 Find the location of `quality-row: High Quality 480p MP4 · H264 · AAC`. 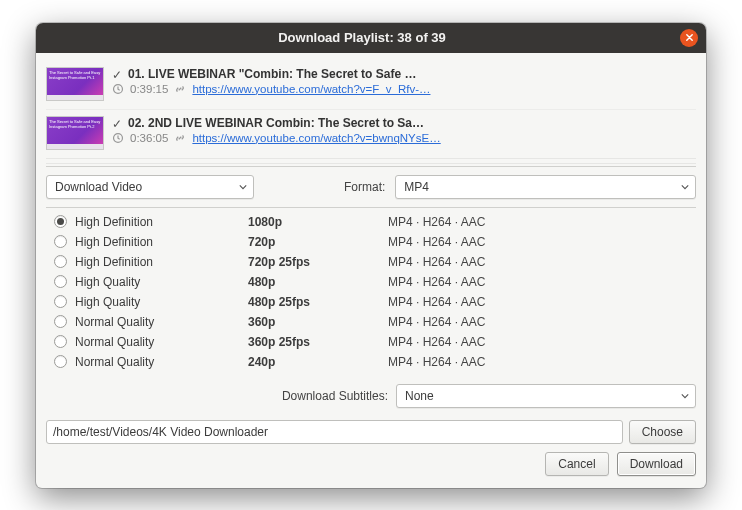

quality-row: High Quality 480p MP4 · H264 · AAC is located at coordinates (371, 282).